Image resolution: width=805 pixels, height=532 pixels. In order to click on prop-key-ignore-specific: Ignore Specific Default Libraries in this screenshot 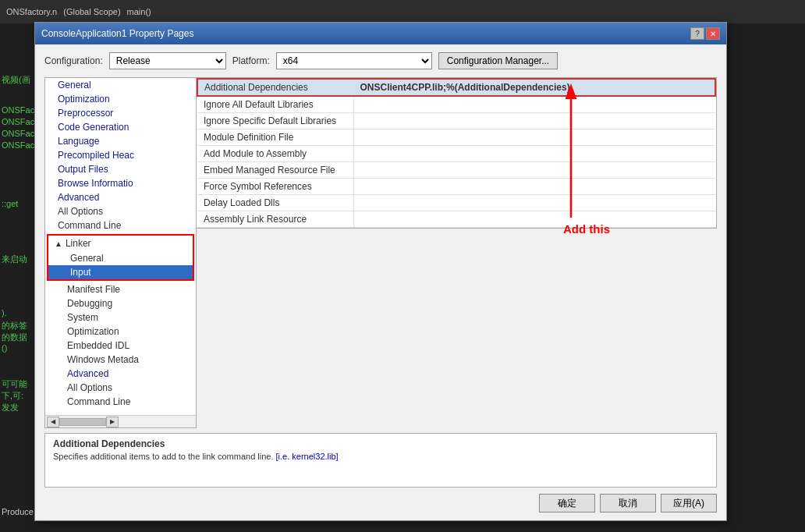, I will do `click(275, 122)`.